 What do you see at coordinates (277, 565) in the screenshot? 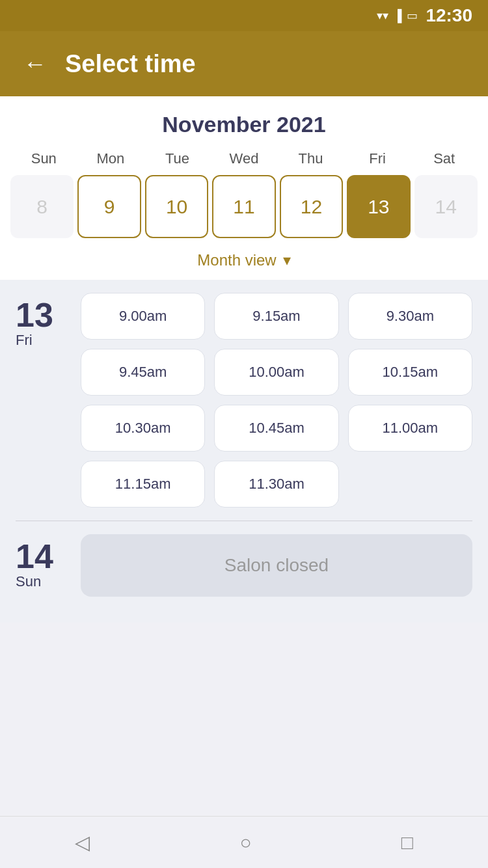
I see `salon-closed-label: Salon closed` at bounding box center [277, 565].